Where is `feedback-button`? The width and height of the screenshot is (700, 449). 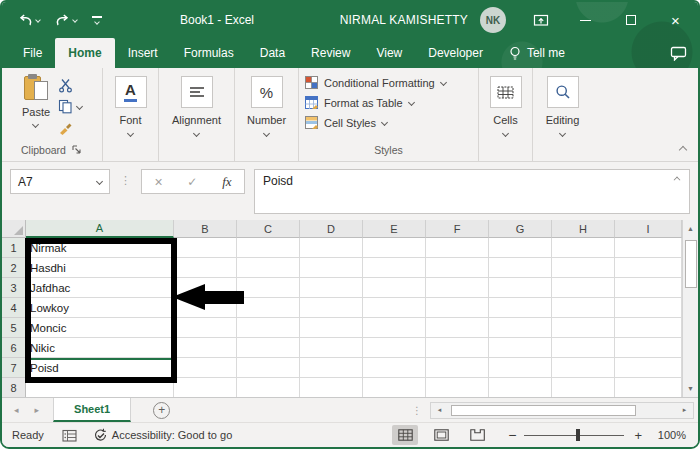 feedback-button is located at coordinates (678, 53).